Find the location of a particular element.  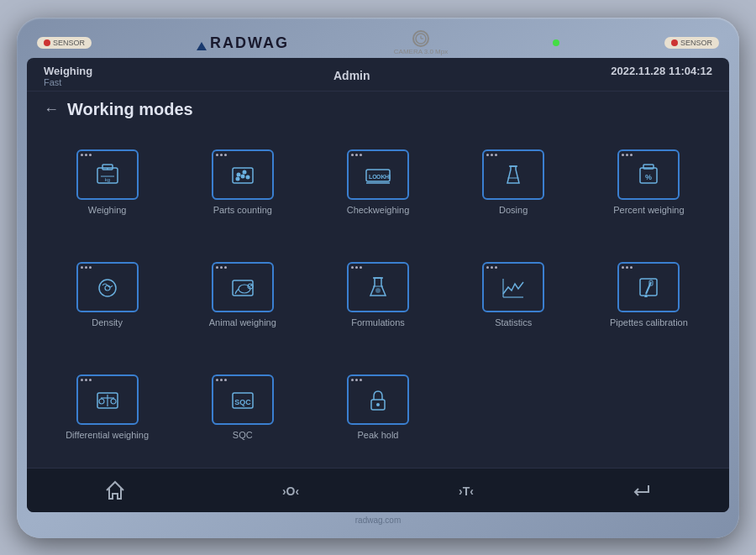

mode-animal-weighing-label: Animal weighing is located at coordinates (243, 322).